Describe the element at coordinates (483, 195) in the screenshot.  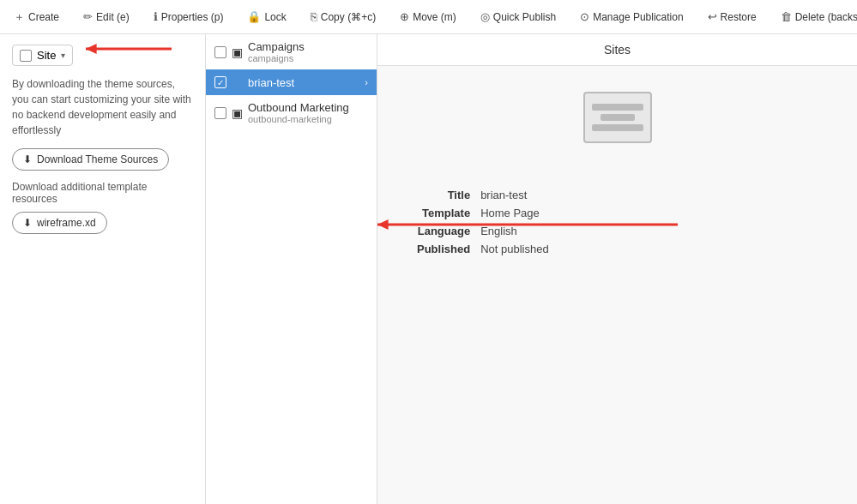
I see `detail-title-row: Title brian-test` at that location.